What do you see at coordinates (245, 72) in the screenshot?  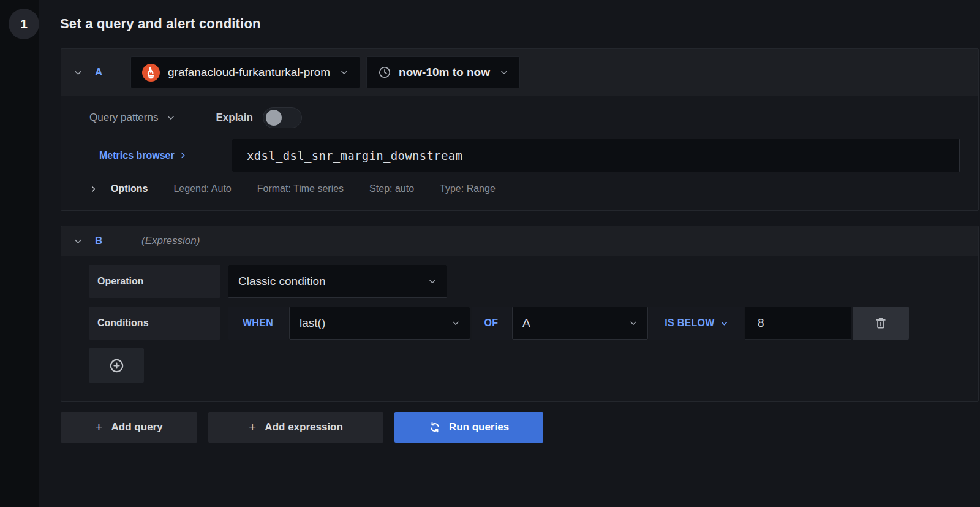 I see `datasource-picker: grafanacloud-furkanturkal-prom` at bounding box center [245, 72].